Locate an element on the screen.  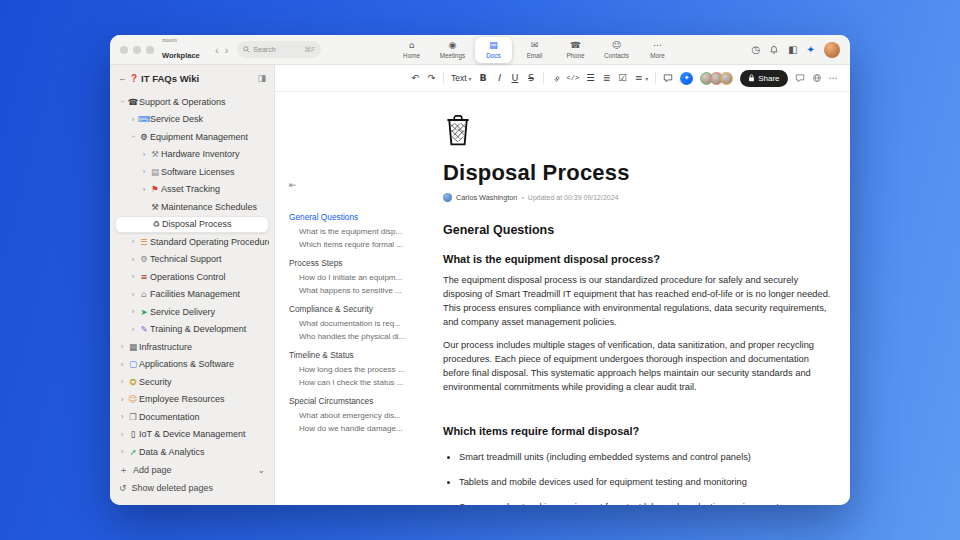
sidebar-item-security: ›✪Security is located at coordinates (192, 382).